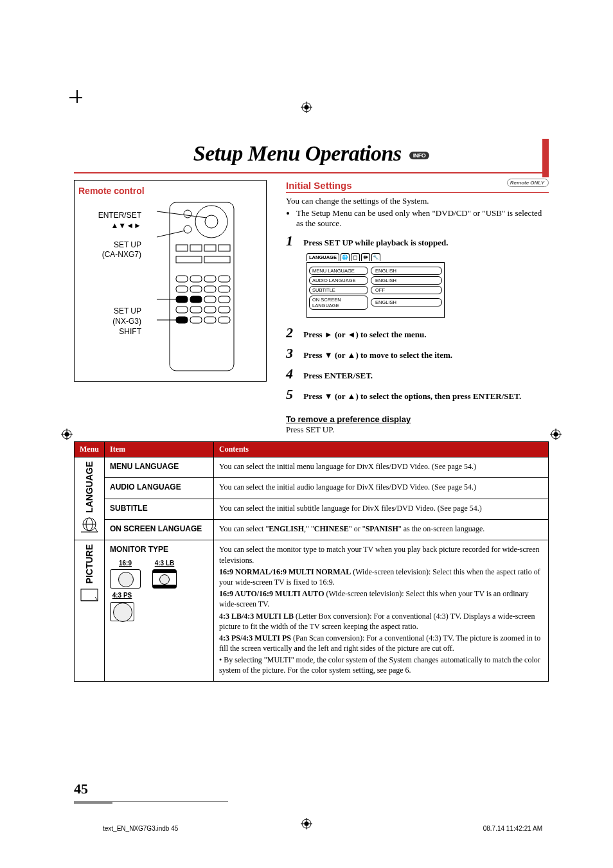  I want to click on th-contents: Contents, so click(382, 450).